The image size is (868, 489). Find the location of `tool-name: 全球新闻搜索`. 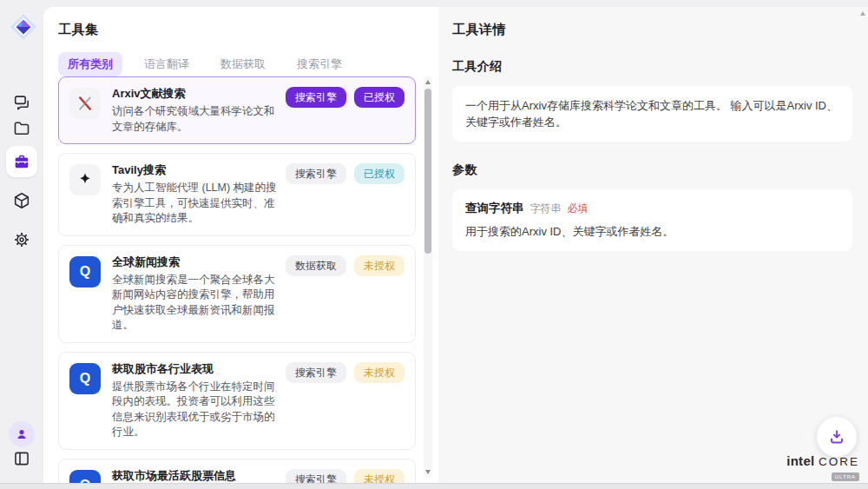

tool-name: 全球新闻搜索 is located at coordinates (194, 262).